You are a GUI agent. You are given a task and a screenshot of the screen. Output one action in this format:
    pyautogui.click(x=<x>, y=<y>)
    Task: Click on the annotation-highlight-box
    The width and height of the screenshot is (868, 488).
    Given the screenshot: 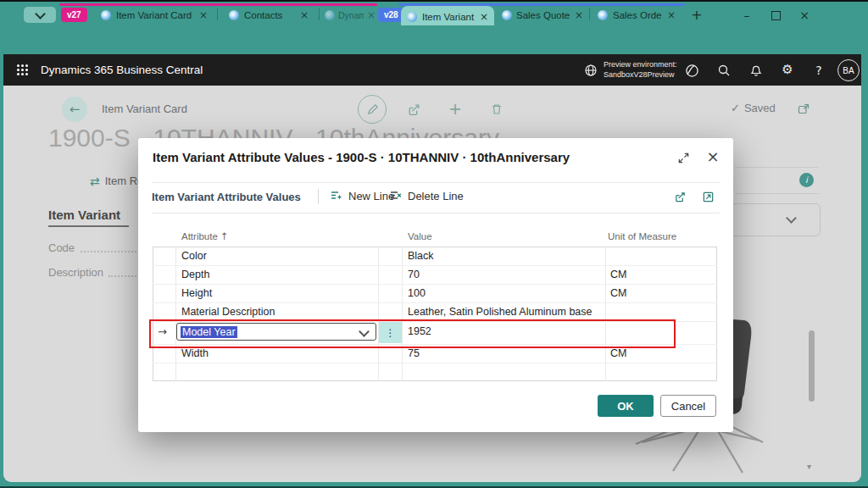 What is the action you would take?
    pyautogui.click(x=412, y=334)
    